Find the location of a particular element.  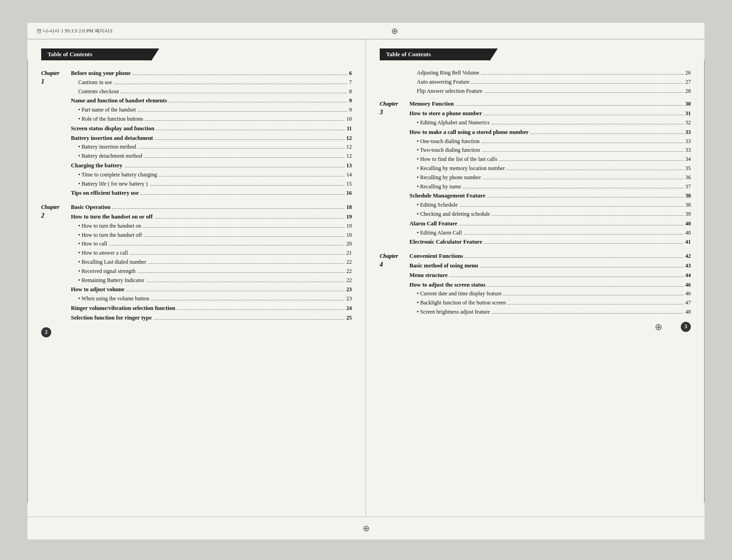

toc-header-right: Table of Contents is located at coordinates (435, 54).